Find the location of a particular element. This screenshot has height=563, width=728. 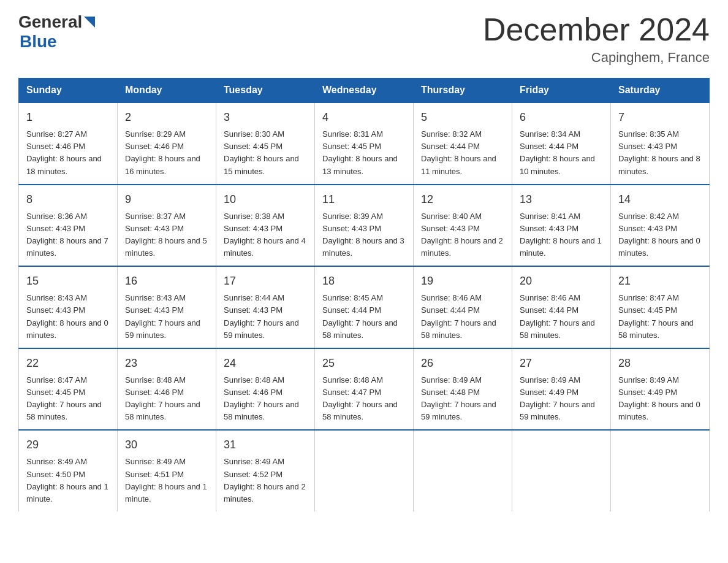

header-saturday: Saturday is located at coordinates (661, 91).